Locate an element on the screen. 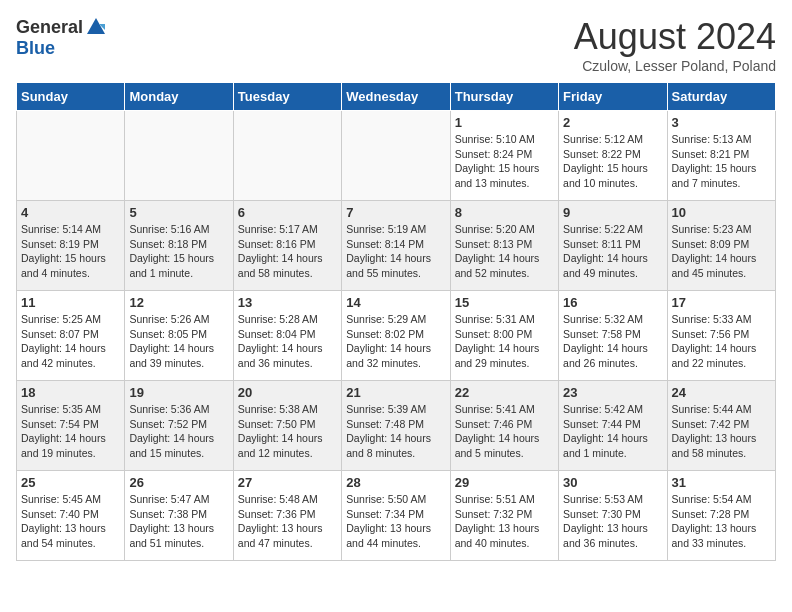 Image resolution: width=792 pixels, height=612 pixels. calendar-cell: 18Sunrise: 5:35 AMSunset: 7:54 PMDayligh… is located at coordinates (71, 426).